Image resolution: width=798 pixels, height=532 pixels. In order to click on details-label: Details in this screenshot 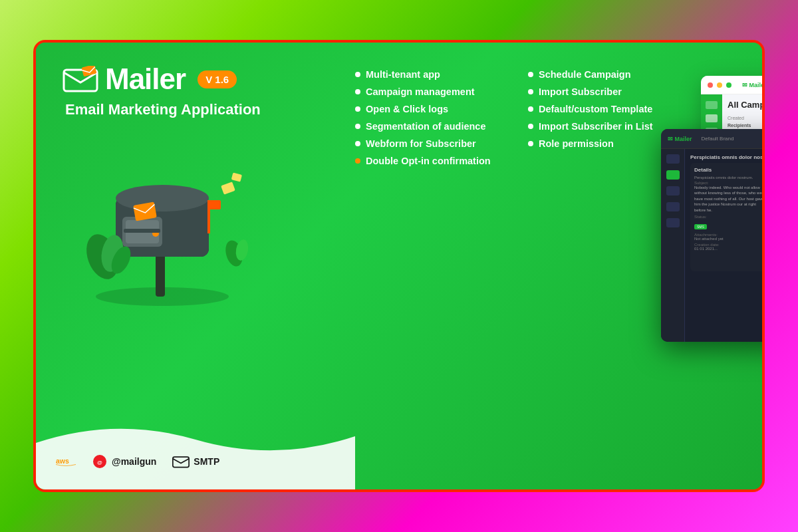, I will do `click(728, 170)`.